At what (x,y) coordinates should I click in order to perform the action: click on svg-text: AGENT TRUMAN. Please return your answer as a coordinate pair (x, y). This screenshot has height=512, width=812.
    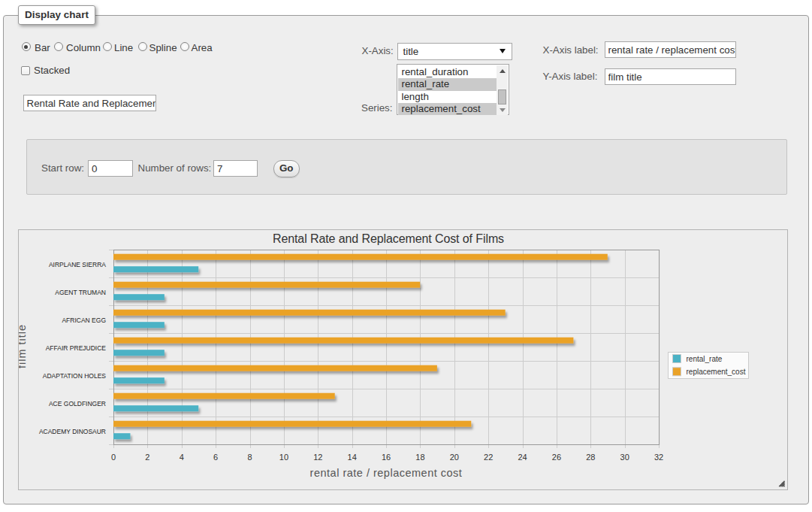
    Looking at the image, I should click on (80, 292).